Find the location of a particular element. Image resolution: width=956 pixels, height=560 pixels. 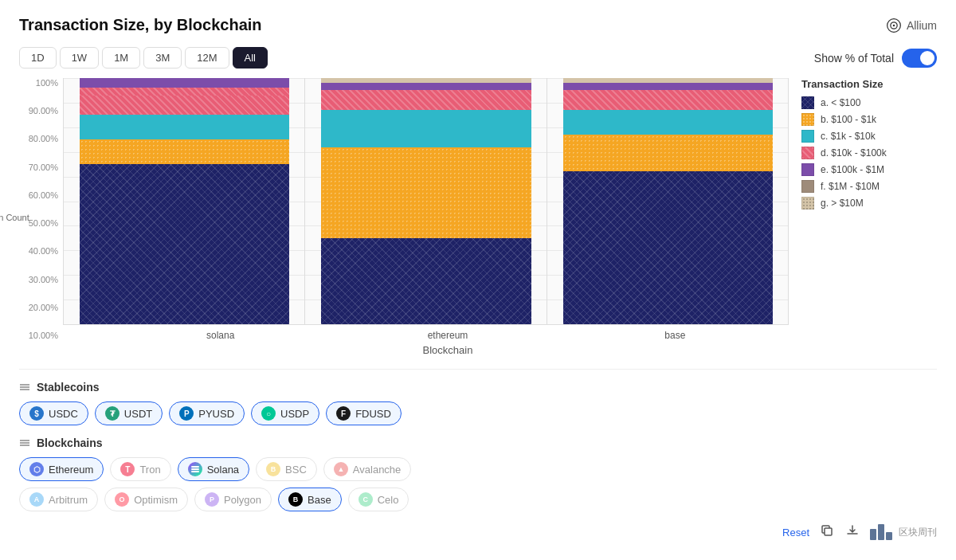

seg-gold-eth is located at coordinates (425, 193).